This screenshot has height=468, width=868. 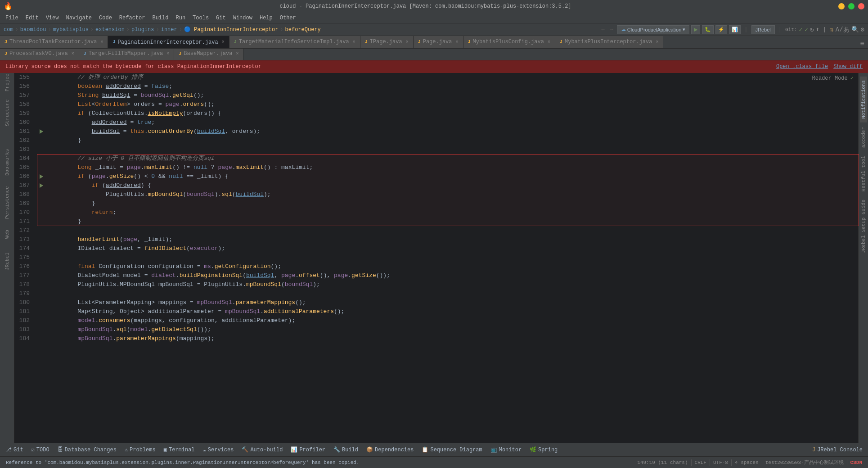 I want to click on tool-terminal: ▣ Terminal, so click(x=179, y=450).